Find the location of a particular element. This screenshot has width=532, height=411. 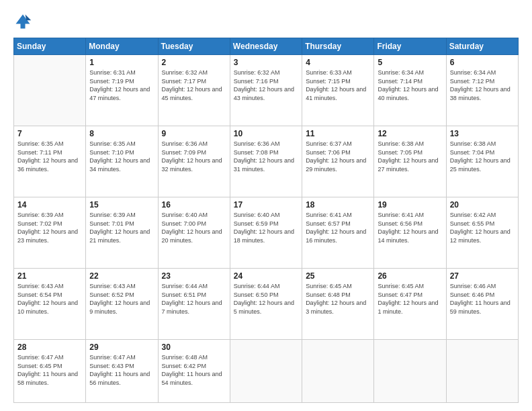

calendar-cell: 26Sunrise: 6:45 AM Sunset: 6:47 PM Dayli… is located at coordinates (410, 304).